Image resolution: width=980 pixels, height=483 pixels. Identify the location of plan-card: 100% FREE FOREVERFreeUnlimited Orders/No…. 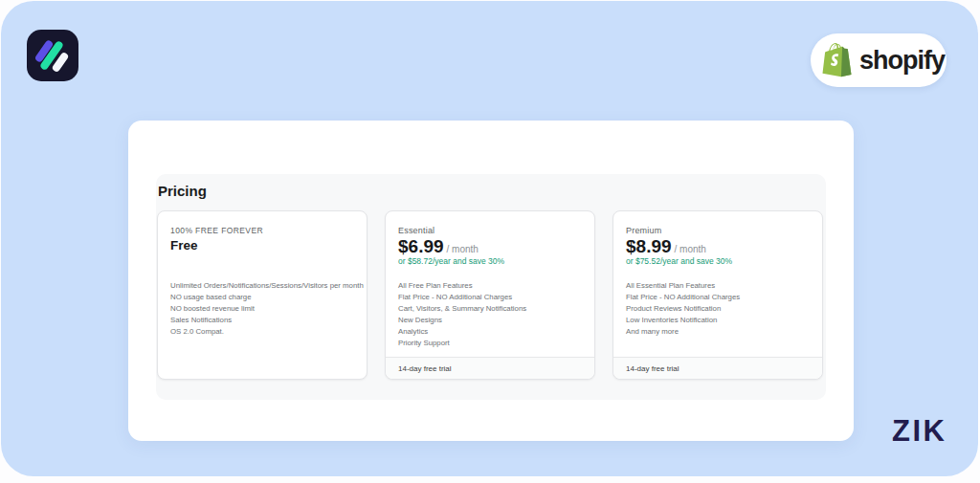
(262, 295).